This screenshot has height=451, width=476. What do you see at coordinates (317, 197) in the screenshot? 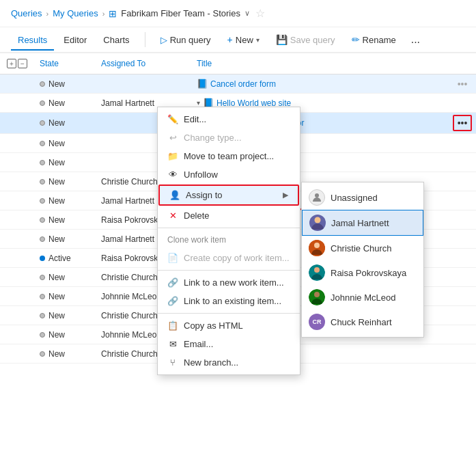
I see `avatar-unassigned` at bounding box center [317, 197].